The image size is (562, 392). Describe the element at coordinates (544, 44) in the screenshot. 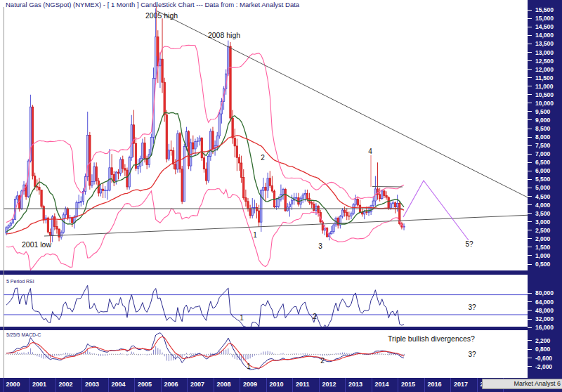

I see `price-tick-label: 13,500` at that location.